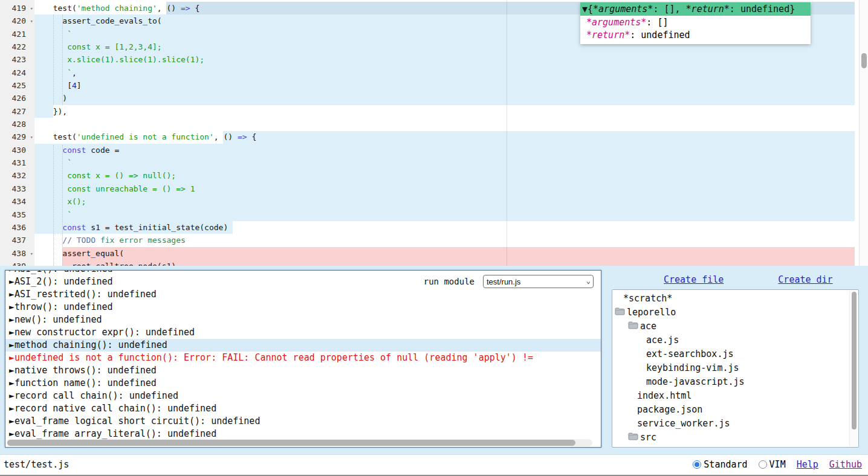 This screenshot has width=868, height=476. I want to click on file-tree-file: ext-searchbox.js, so click(735, 354).